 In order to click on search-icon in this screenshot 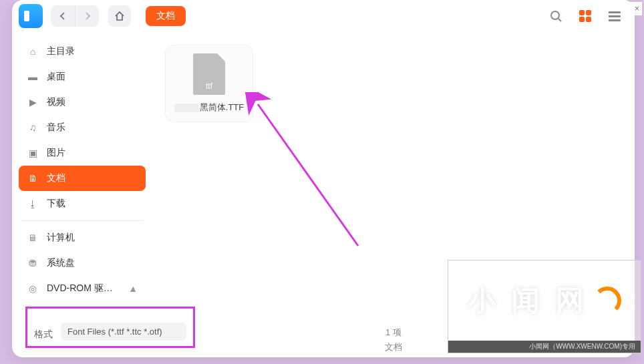, I will do `click(556, 16)`.